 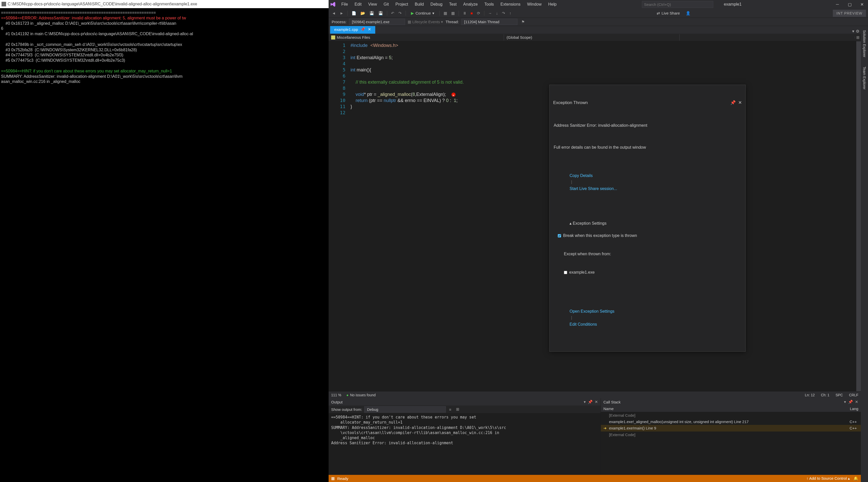 I want to click on source-control-button: ↑ Add to Source Control ▴, so click(x=828, y=479).